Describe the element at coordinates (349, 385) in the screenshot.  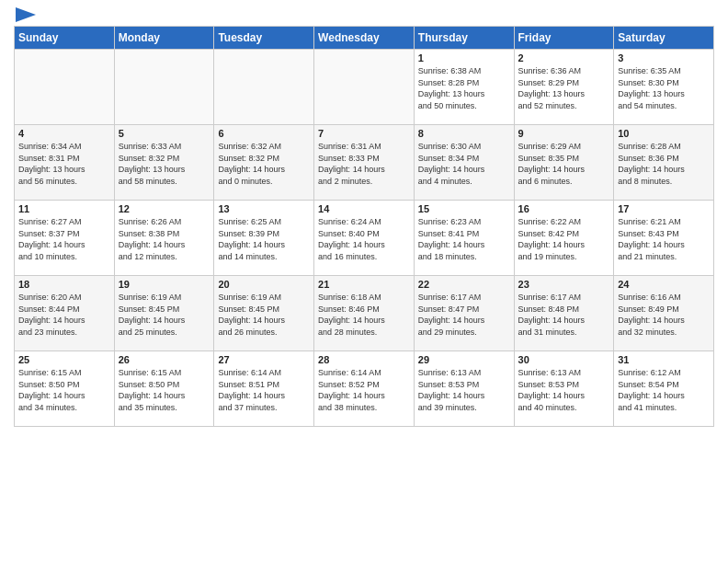
I see `day-info-line: Sunset: 8:52 PM` at that location.